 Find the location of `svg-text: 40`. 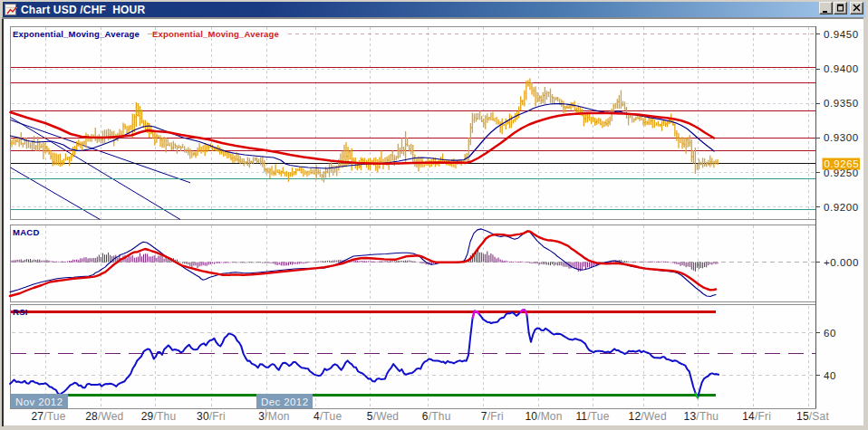

svg-text: 40 is located at coordinates (830, 376).